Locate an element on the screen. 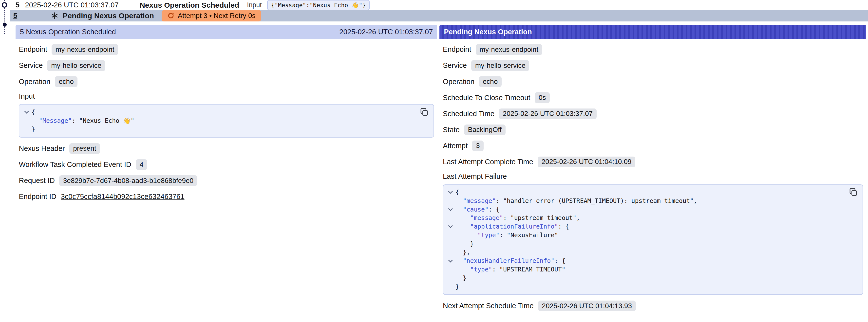  schedule-to-close-label: Schedule To Close Timeout is located at coordinates (487, 98).